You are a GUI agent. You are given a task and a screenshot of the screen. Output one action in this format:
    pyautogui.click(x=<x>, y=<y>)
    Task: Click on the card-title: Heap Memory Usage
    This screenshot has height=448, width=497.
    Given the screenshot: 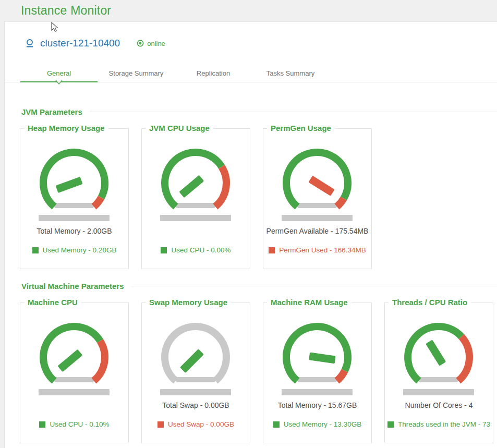 What is the action you would take?
    pyautogui.click(x=66, y=128)
    